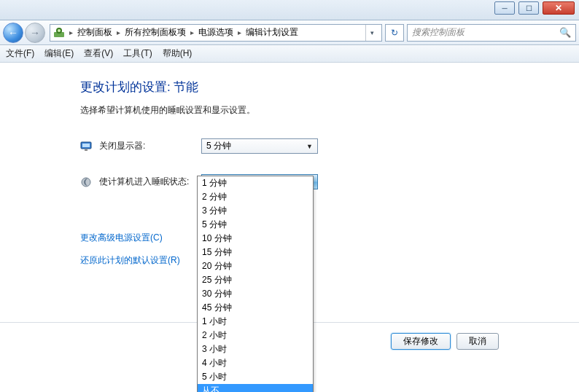  Describe the element at coordinates (272, 32) in the screenshot. I see `breadcrumb-item: 编辑计划设置` at that location.